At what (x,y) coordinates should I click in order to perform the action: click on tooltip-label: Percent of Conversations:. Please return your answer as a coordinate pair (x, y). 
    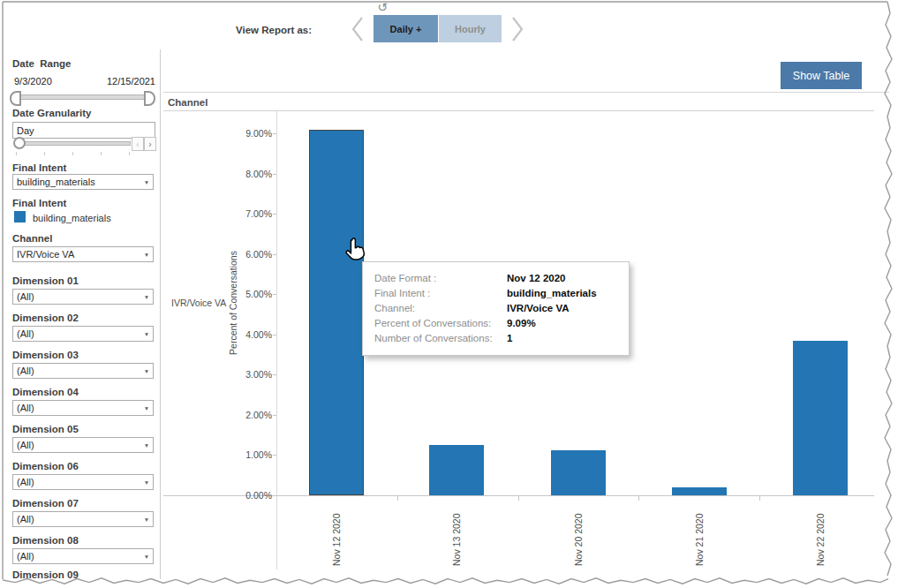
    Looking at the image, I should click on (441, 323).